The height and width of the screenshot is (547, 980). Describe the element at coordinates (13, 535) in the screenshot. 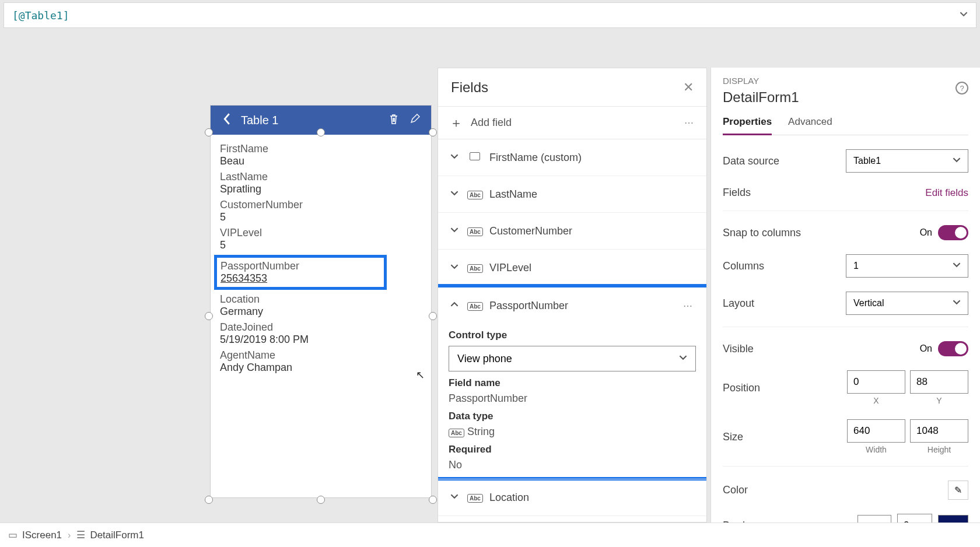

I see `screen-icon: ▭` at that location.